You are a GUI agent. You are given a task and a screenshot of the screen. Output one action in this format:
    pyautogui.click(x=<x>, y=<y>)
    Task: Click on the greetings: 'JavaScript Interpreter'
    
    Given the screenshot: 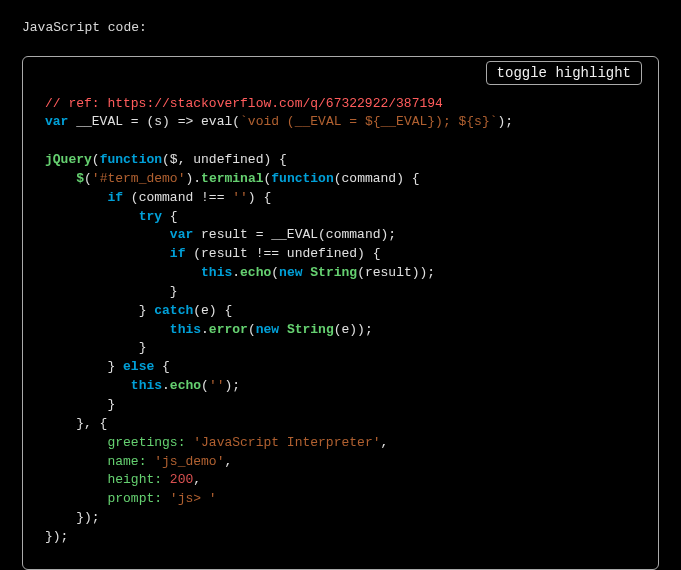 What is the action you would take?
    pyautogui.click(x=286, y=442)
    